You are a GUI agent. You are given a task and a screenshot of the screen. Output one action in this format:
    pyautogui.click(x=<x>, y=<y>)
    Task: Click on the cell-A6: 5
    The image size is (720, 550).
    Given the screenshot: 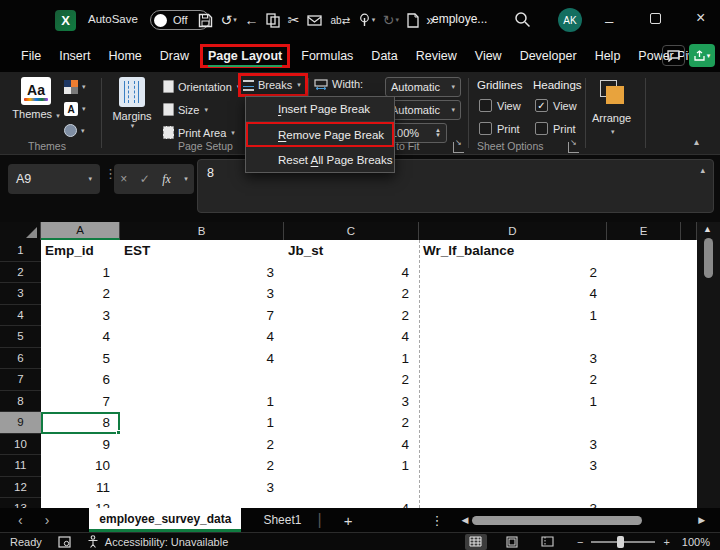 What is the action you would take?
    pyautogui.click(x=80, y=359)
    